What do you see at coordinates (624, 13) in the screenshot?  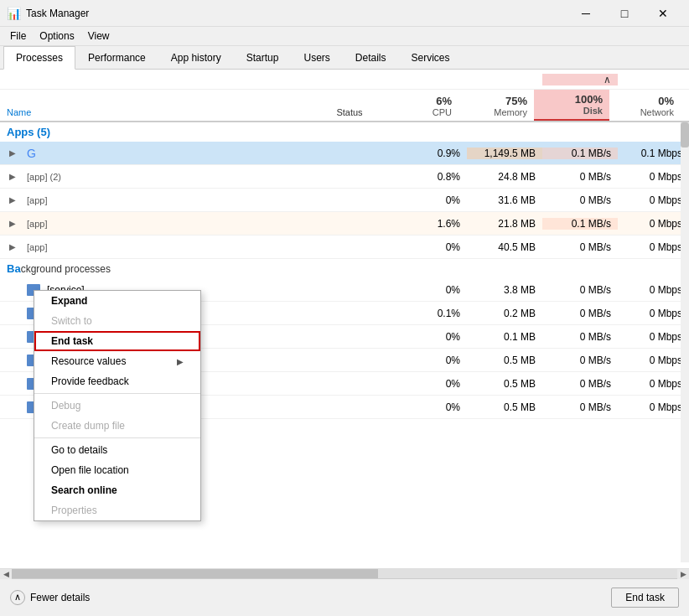 I see `window-controls: ─ □ ✕` at bounding box center [624, 13].